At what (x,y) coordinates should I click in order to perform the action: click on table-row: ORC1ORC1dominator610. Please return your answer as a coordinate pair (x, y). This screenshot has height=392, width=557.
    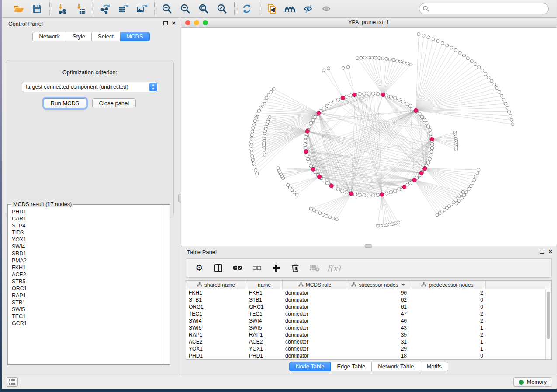
    Looking at the image, I should click on (366, 307).